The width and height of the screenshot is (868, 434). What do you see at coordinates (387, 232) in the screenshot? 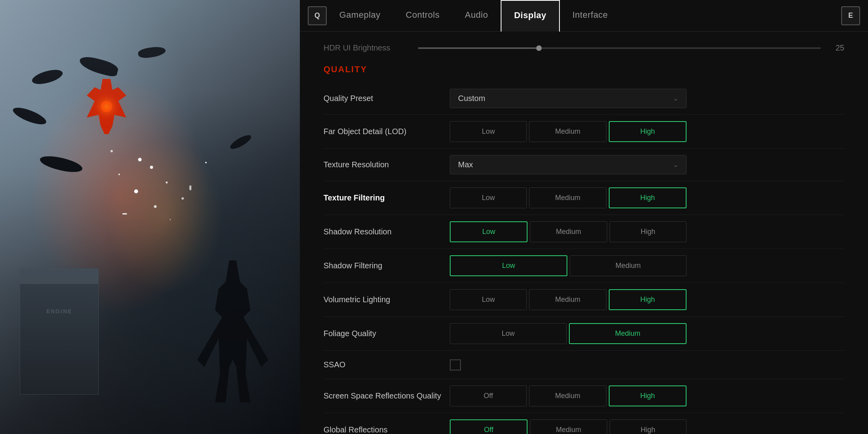
I see `shadow-resolution-label: Shadow Resolution` at bounding box center [387, 232].